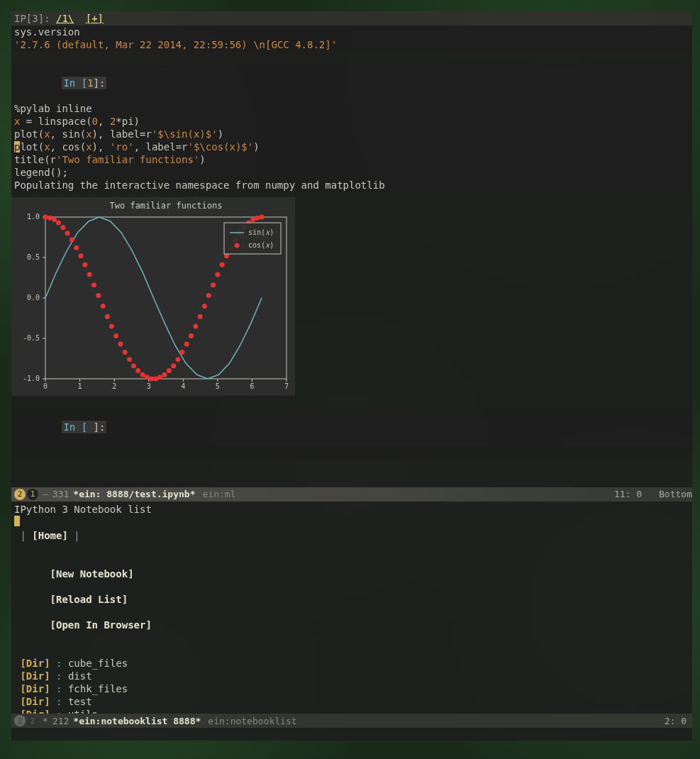 The image size is (700, 759). What do you see at coordinates (114, 386) in the screenshot?
I see `svg-text: 2` at bounding box center [114, 386].